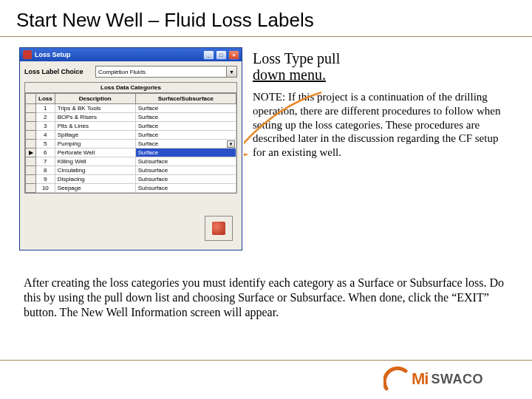  I want to click on exit-button, so click(219, 228).